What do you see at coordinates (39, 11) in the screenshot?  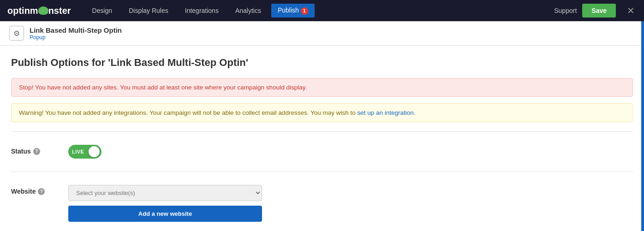 I see `logo-text: optinmnster` at bounding box center [39, 11].